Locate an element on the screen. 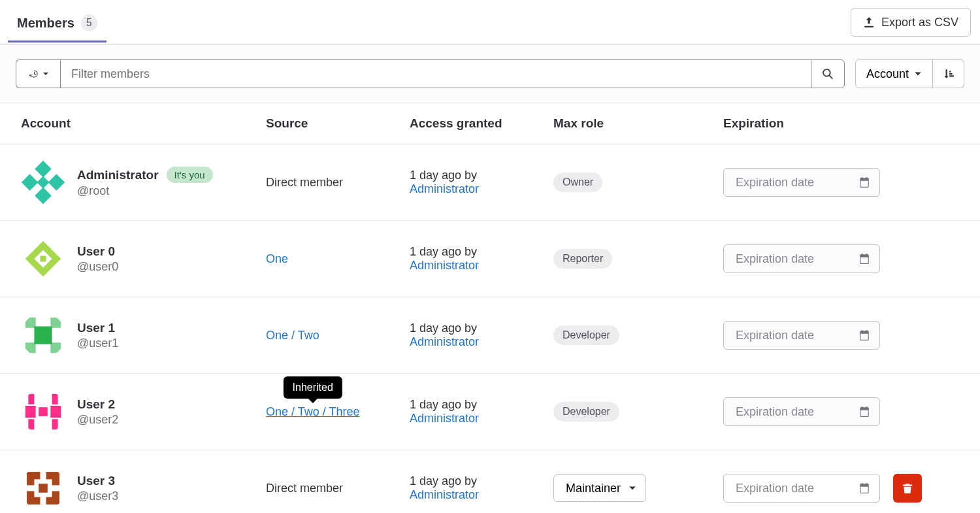  tooltip-inherited: Inherited is located at coordinates (313, 388).